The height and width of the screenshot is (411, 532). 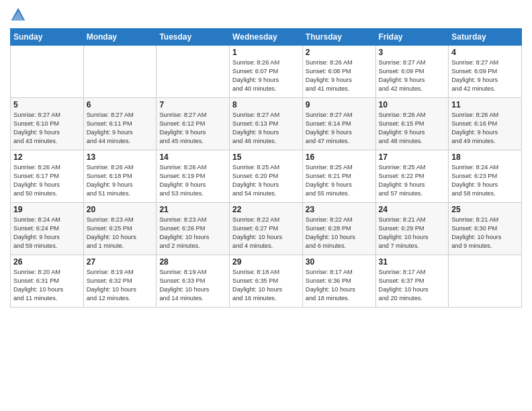 What do you see at coordinates (193, 281) in the screenshot?
I see `calendar-cell: 28Sunrise: 8:19 AM Sunset: 6:33 PM Dayli…` at bounding box center [193, 281].